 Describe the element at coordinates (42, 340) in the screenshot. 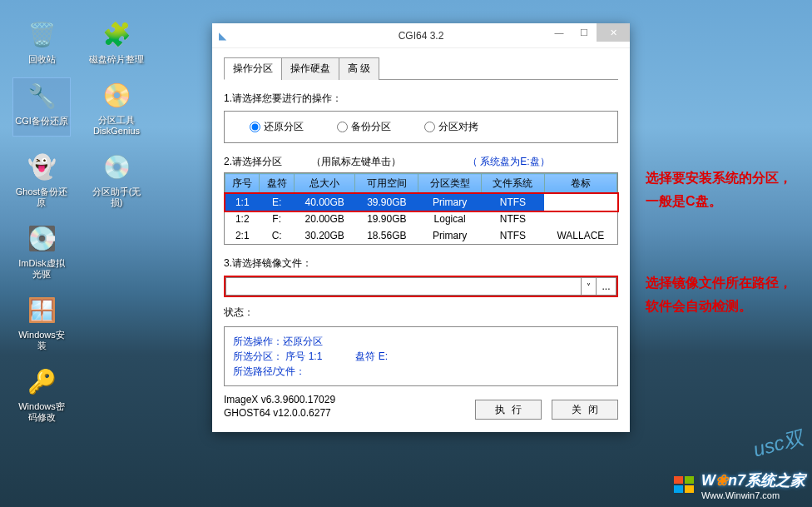

I see `icon-label: Windows安 装` at that location.